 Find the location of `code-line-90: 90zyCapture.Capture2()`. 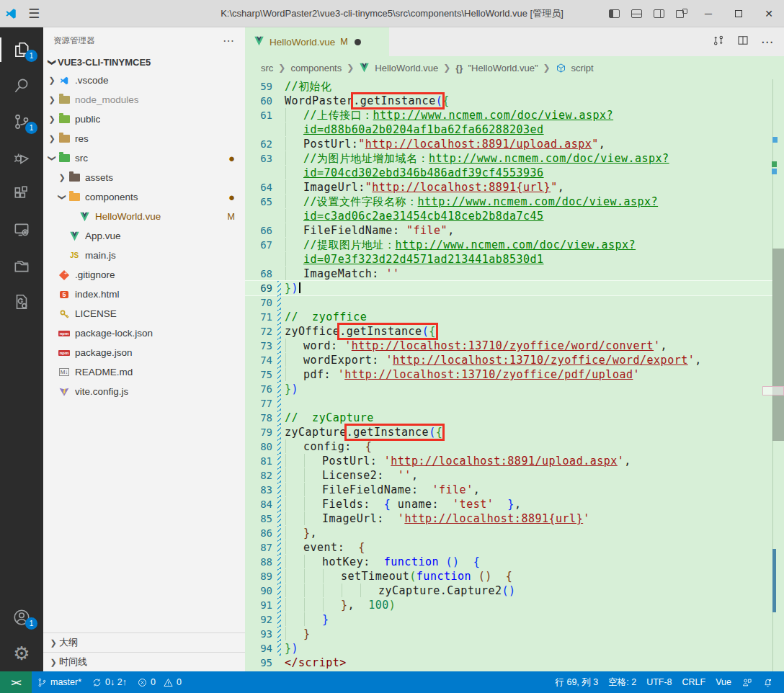

code-line-90: 90zyCapture.Capture2() is located at coordinates (509, 591).